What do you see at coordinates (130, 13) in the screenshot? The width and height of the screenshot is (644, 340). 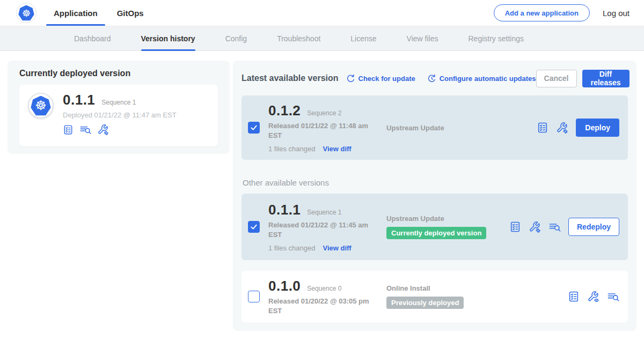 I see `tab-gitops-label: GitOps` at bounding box center [130, 13].